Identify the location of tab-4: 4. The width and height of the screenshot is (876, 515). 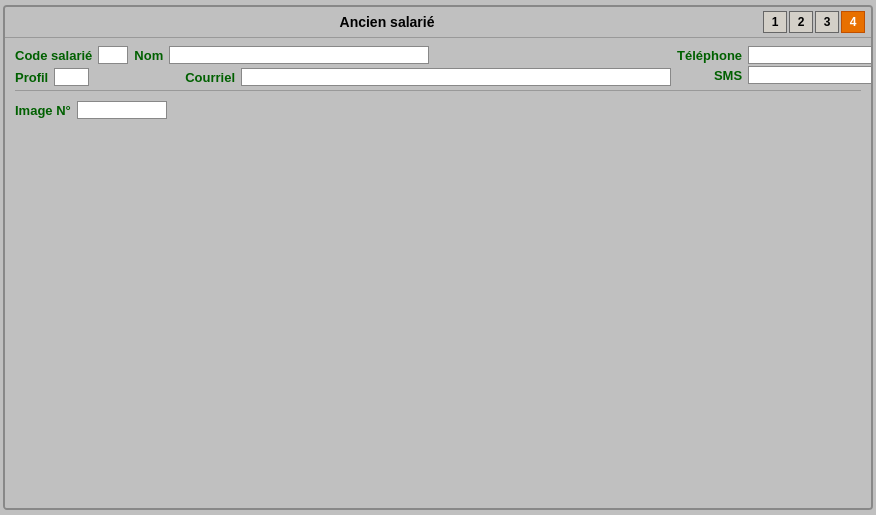
(853, 22).